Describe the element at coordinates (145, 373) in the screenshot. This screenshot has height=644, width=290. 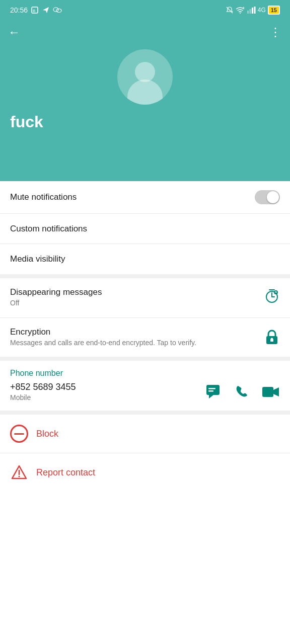
I see `phone-section-label: Phone number` at that location.